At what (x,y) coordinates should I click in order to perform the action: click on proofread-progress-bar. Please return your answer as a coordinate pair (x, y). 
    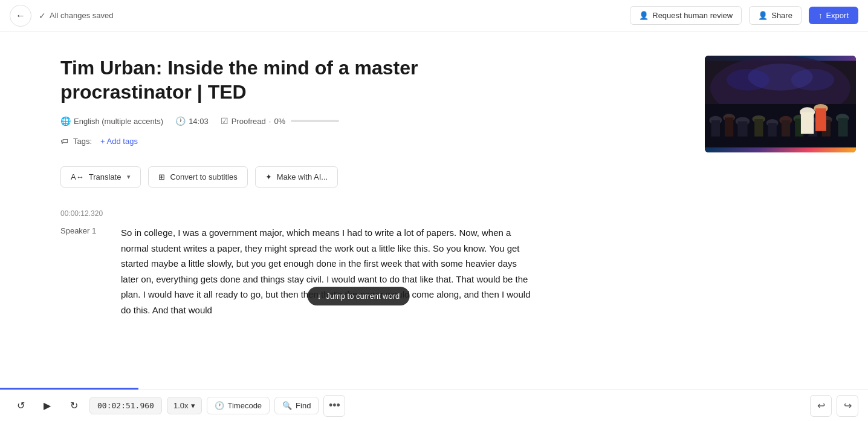
    Looking at the image, I should click on (315, 121).